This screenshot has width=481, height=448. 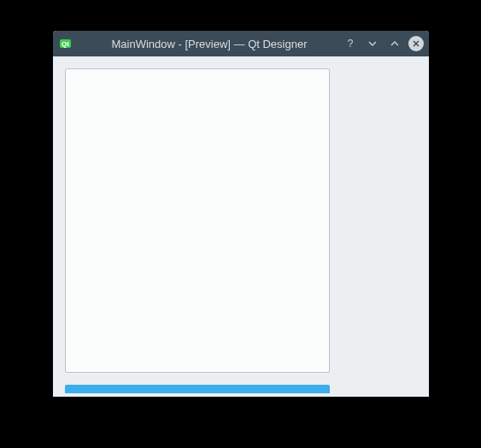 What do you see at coordinates (209, 44) in the screenshot?
I see `window-title: MainWindow - [Preview] — Qt Designer` at bounding box center [209, 44].